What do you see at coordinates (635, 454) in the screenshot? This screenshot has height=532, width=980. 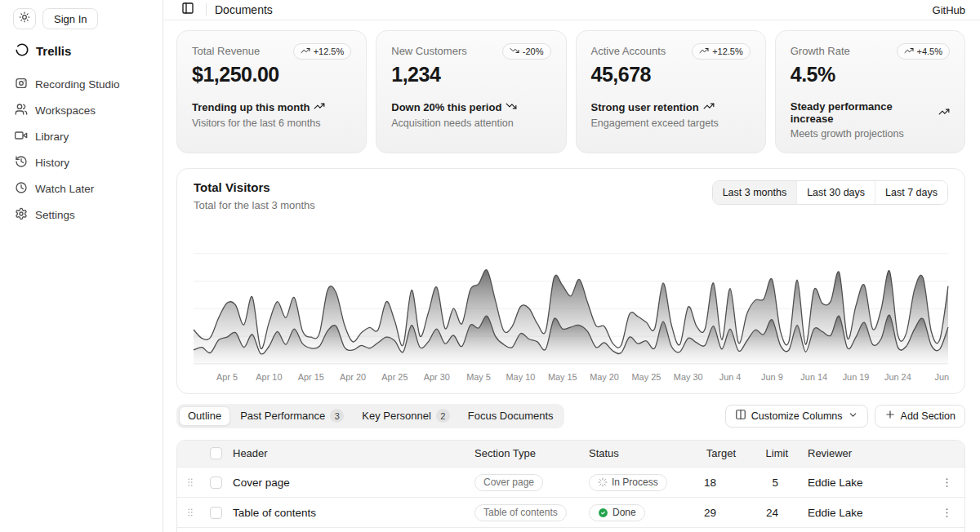 I see `column-header: Status` at bounding box center [635, 454].